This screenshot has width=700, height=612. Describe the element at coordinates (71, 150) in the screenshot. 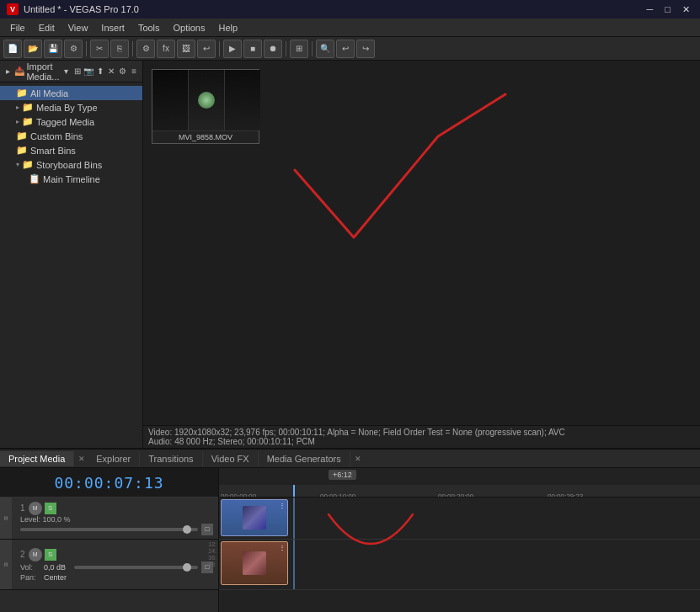

I see `tree-item-smart-bins: 📁 Smart Bins` at that location.